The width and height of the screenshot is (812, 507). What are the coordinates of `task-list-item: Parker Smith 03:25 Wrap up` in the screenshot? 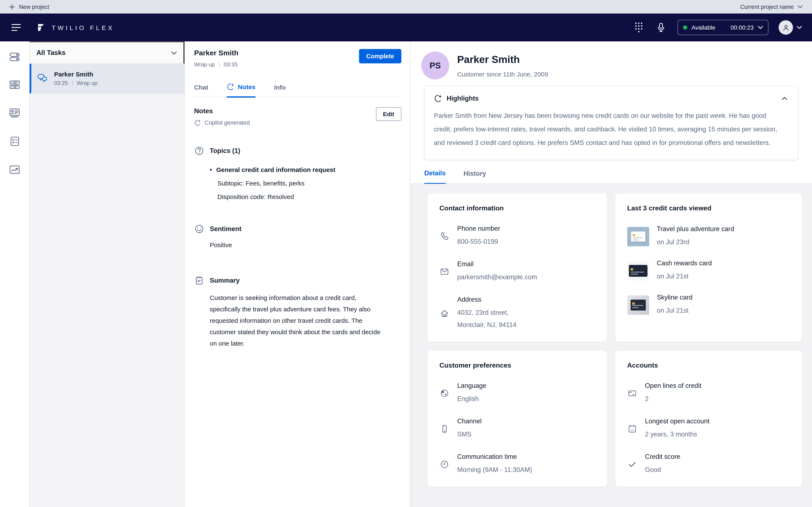 It's located at (107, 78).